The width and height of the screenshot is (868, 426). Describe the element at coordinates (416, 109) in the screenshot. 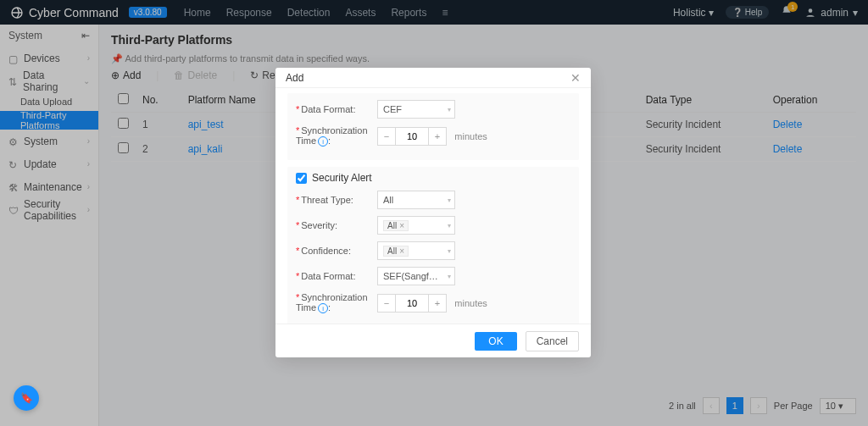

I see `dataformat-select-1: CEF` at that location.